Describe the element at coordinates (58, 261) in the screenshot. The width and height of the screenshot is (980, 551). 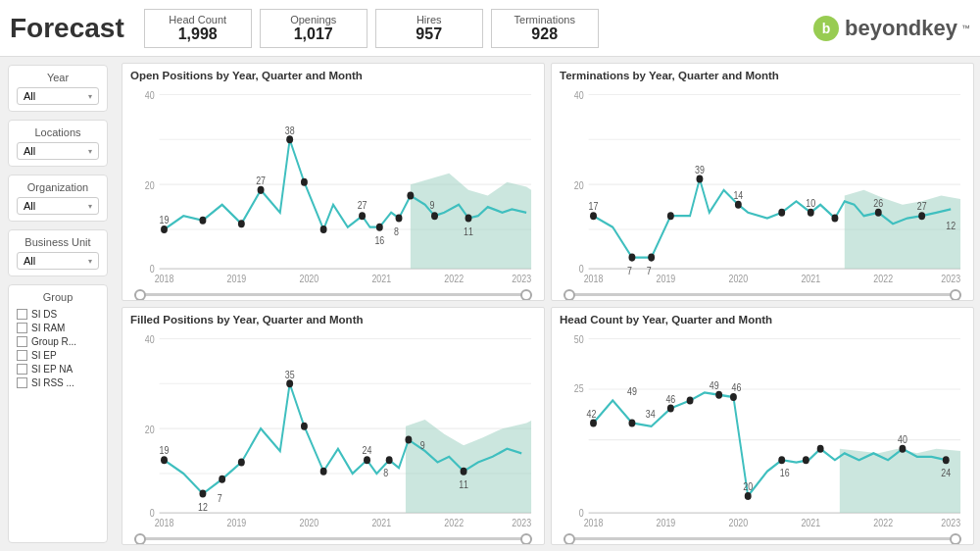
I see `filter-business-unit-select: All ▾` at that location.